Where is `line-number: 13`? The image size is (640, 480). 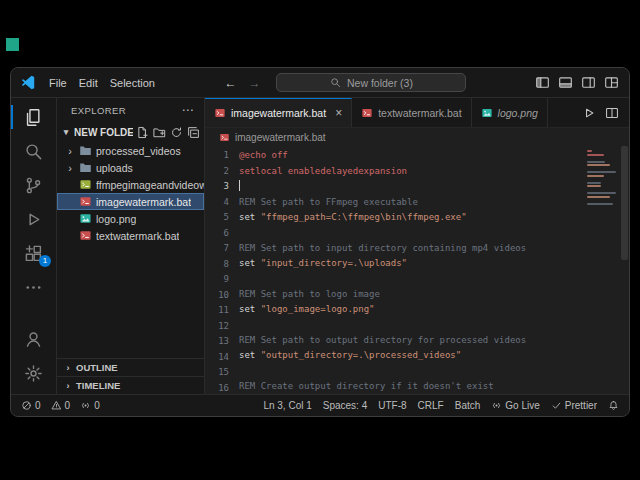
line-number: 13 is located at coordinates (224, 342).